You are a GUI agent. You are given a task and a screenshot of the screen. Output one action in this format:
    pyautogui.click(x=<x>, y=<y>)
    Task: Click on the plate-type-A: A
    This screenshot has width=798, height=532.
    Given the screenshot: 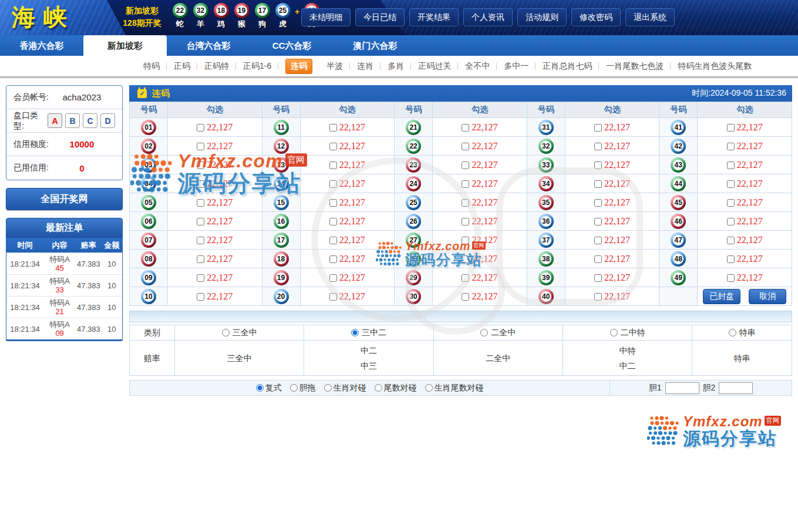 What is the action you would take?
    pyautogui.click(x=55, y=121)
    